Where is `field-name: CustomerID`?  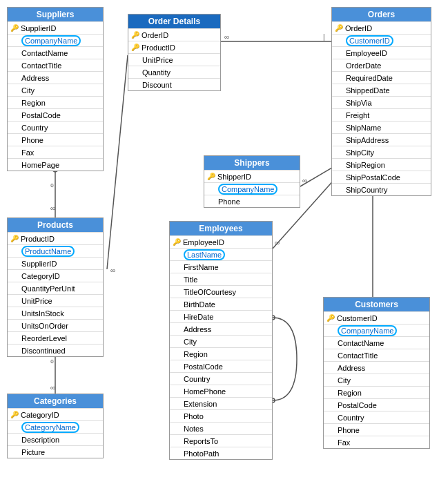
field-name: CustomerID is located at coordinates (370, 41).